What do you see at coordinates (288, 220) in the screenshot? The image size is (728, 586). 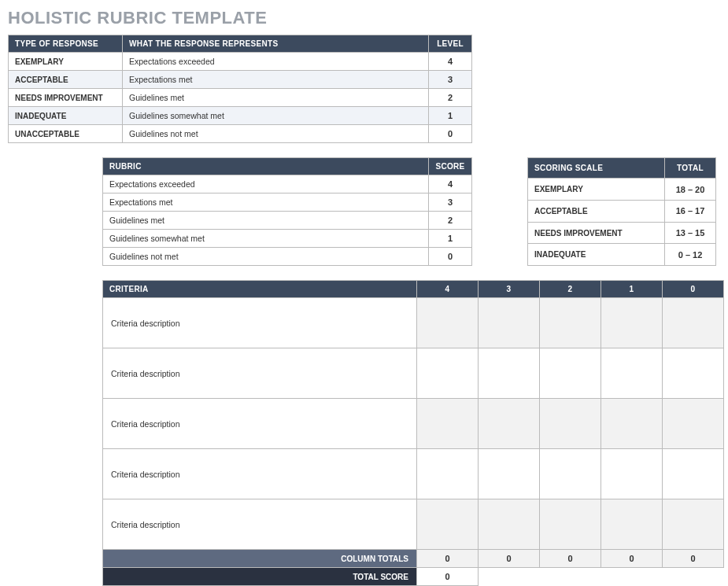 I see `table-row: Guidelines met 2` at bounding box center [288, 220].